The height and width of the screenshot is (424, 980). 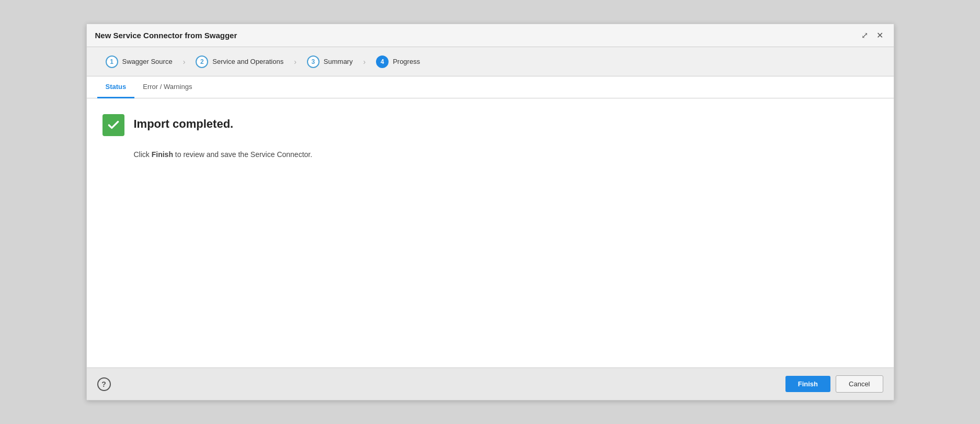 What do you see at coordinates (184, 122) in the screenshot?
I see `status-title: Import completed.` at bounding box center [184, 122].